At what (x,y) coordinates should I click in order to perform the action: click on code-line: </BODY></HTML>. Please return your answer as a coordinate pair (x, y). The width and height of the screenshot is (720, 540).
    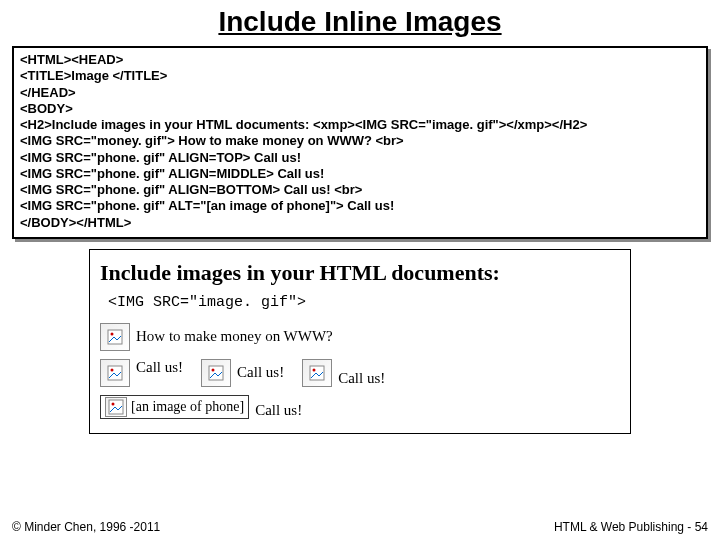
    Looking at the image, I should click on (360, 223).